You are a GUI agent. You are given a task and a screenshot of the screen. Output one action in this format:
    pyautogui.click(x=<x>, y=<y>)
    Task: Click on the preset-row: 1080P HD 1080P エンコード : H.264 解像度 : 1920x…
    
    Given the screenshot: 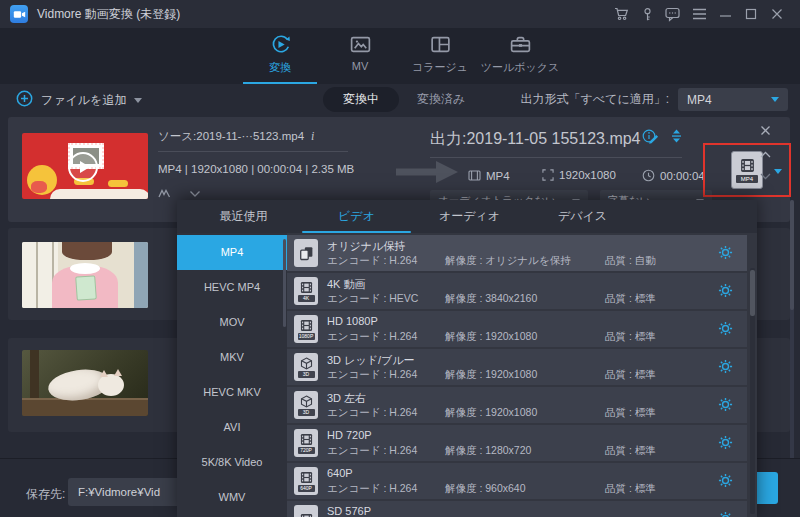 What is the action you would take?
    pyautogui.click(x=517, y=329)
    